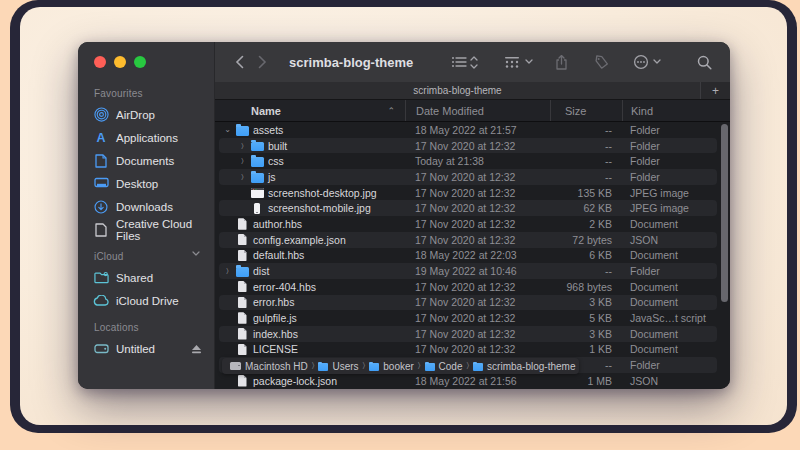 Image resolution: width=800 pixels, height=450 pixels. What do you see at coordinates (152, 278) in the screenshot?
I see `sidebar-item-shared: Shared` at bounding box center [152, 278].